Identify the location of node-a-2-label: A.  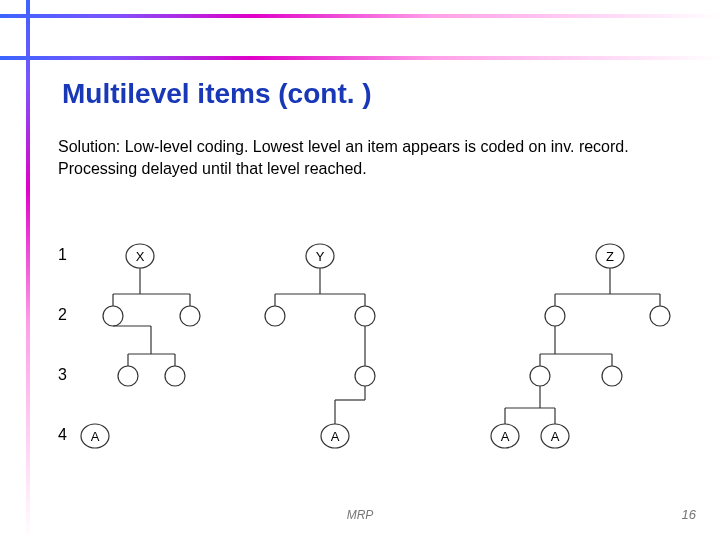
(336, 436).